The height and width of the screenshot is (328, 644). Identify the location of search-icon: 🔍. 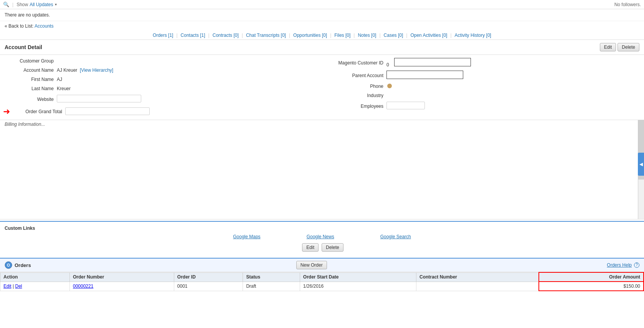
(6, 5).